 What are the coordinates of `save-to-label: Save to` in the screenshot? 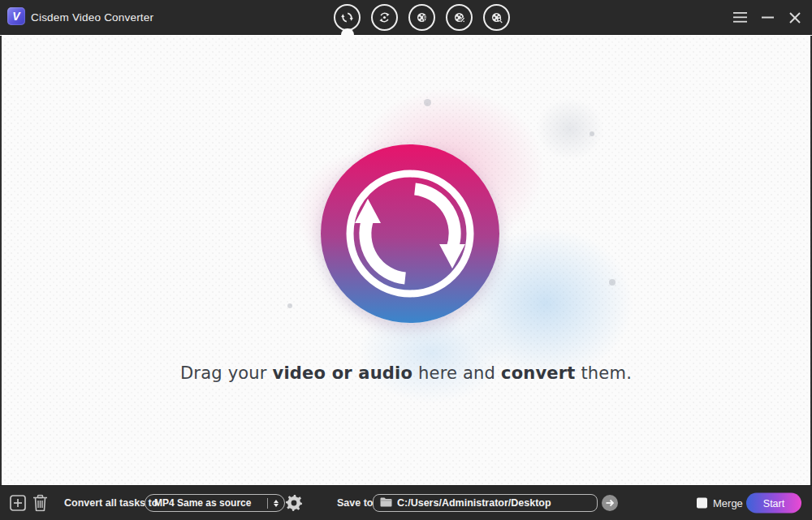 It's located at (355, 503).